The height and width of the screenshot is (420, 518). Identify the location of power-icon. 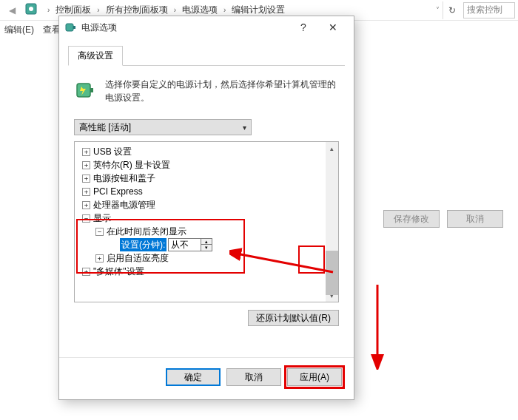
(71, 27).